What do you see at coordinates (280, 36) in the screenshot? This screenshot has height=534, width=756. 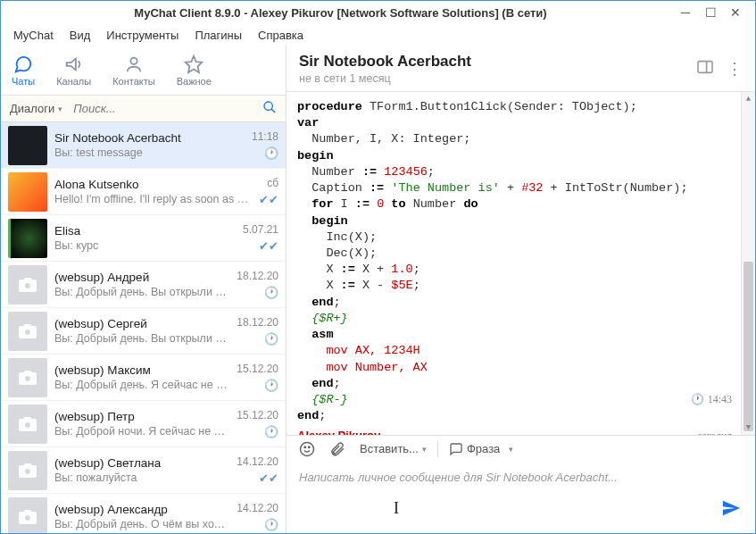 I see `menu-help: Справка` at bounding box center [280, 36].